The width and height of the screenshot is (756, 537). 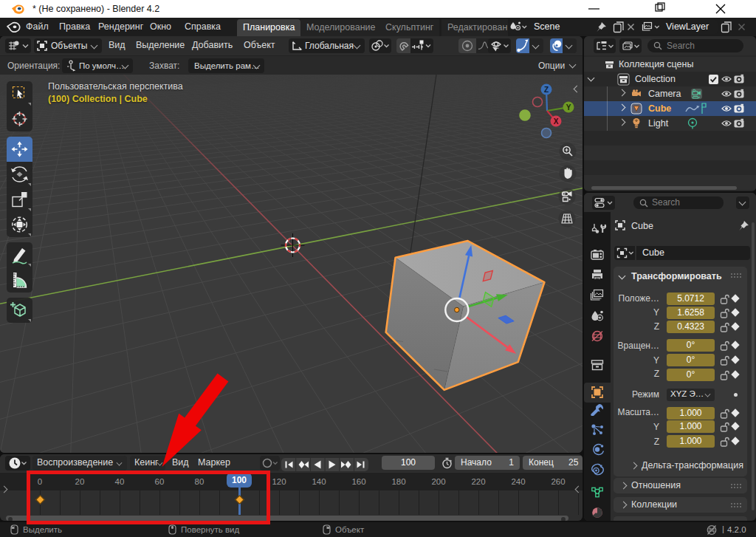 What do you see at coordinates (568, 108) in the screenshot?
I see `svg-text: Y` at bounding box center [568, 108].